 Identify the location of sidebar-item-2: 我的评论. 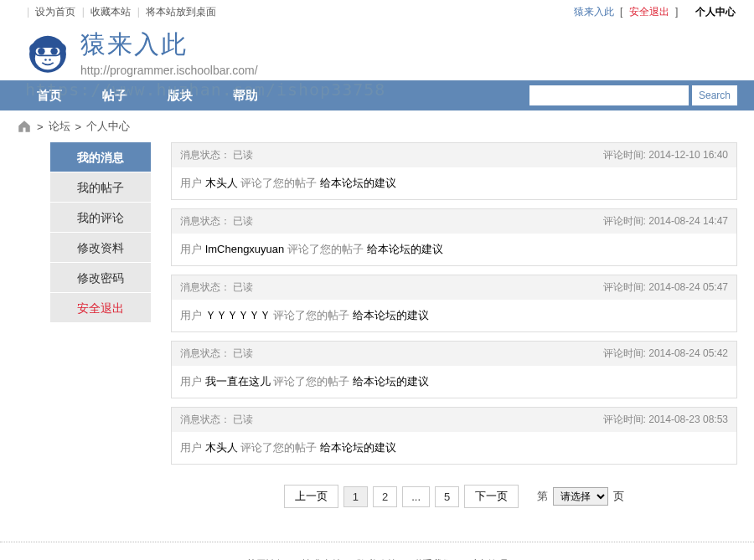
(101, 218).